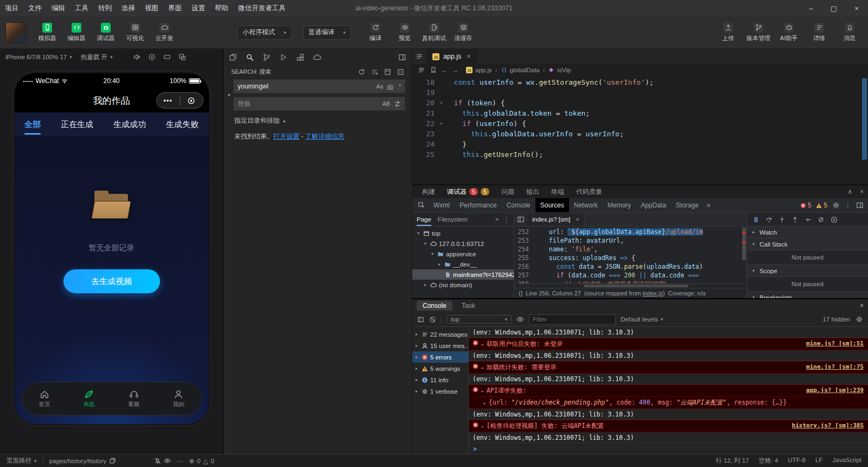  I want to click on console-settings-icon, so click(859, 319).